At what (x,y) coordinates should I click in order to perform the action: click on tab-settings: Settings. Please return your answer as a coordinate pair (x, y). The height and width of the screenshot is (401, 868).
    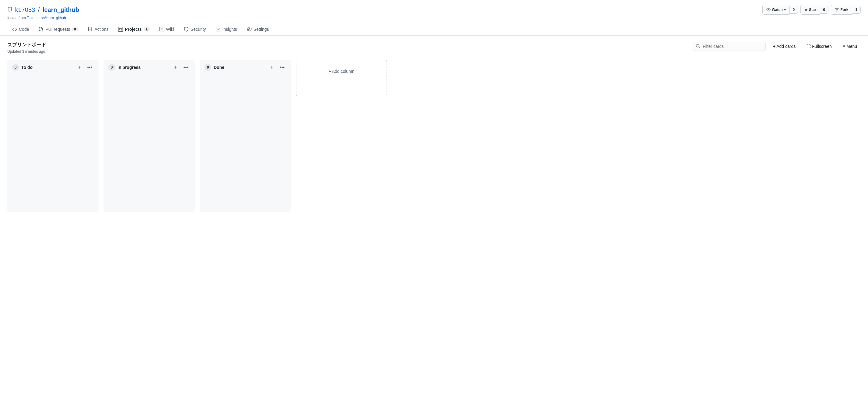
    Looking at the image, I should click on (258, 30).